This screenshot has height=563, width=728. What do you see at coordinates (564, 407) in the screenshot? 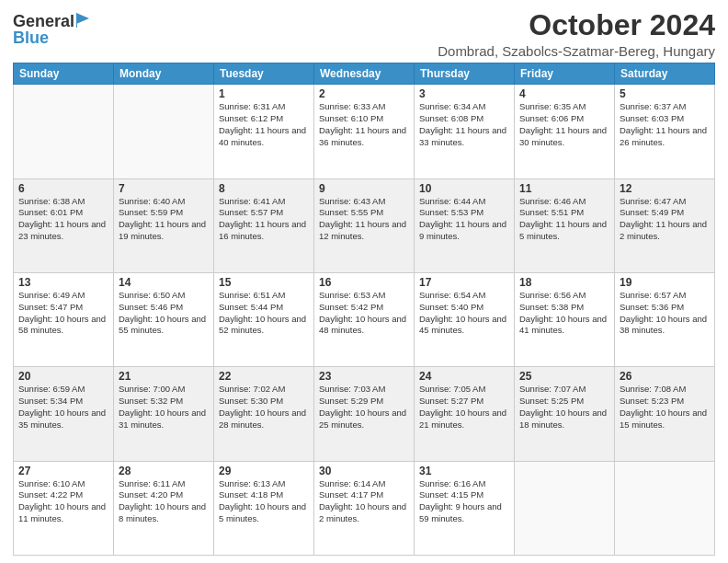
I see `day-info: Sunrise: 7:07 AMSunset: 5:25 PMDaylight:…` at bounding box center [564, 407].